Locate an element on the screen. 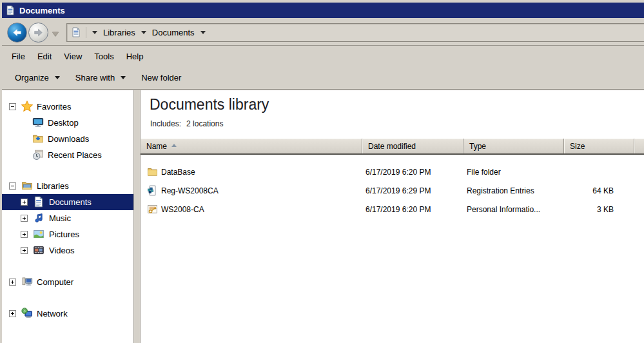 The image size is (644, 343). menu-view: View is located at coordinates (73, 57).